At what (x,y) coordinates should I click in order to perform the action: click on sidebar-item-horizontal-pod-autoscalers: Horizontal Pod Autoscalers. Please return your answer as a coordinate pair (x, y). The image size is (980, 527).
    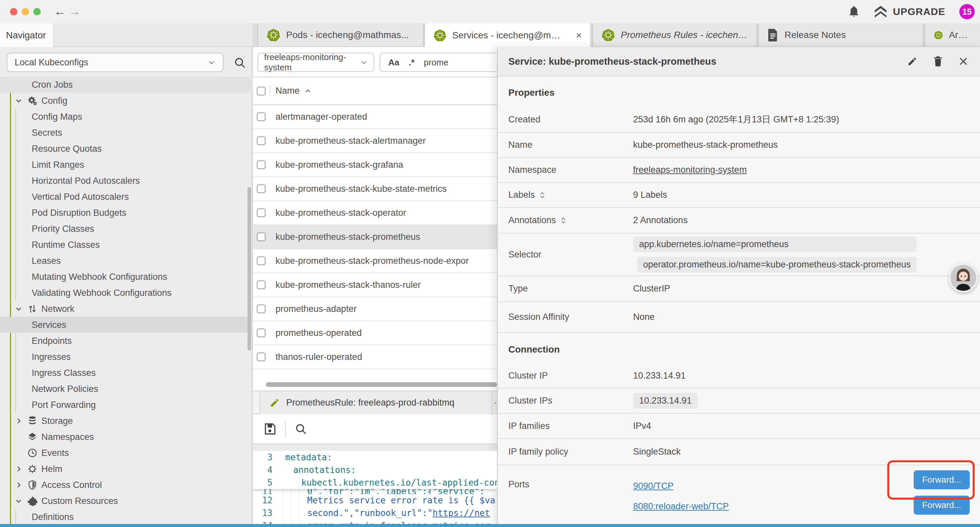
    Looking at the image, I should click on (126, 181).